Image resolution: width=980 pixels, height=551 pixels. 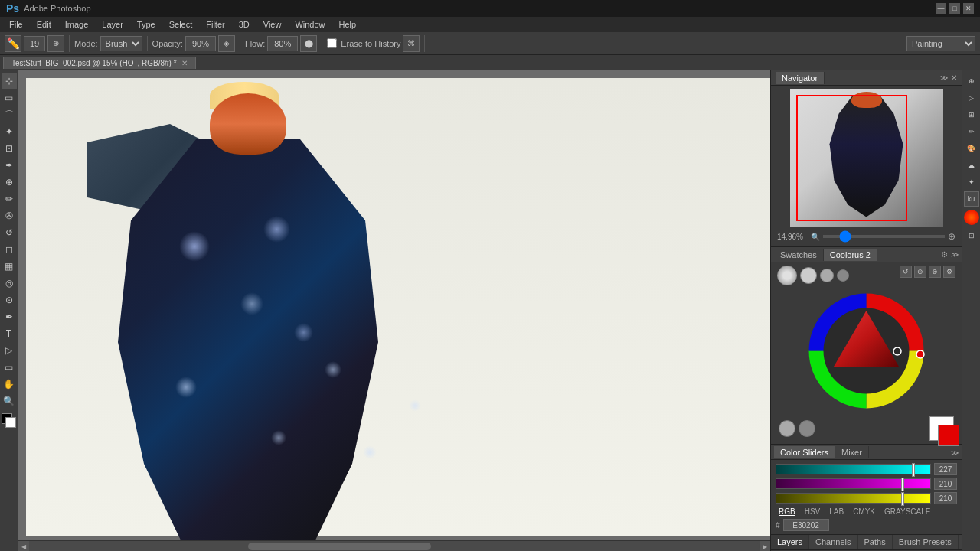 I want to click on color-panel-gear-icon: ⚙, so click(x=945, y=254).